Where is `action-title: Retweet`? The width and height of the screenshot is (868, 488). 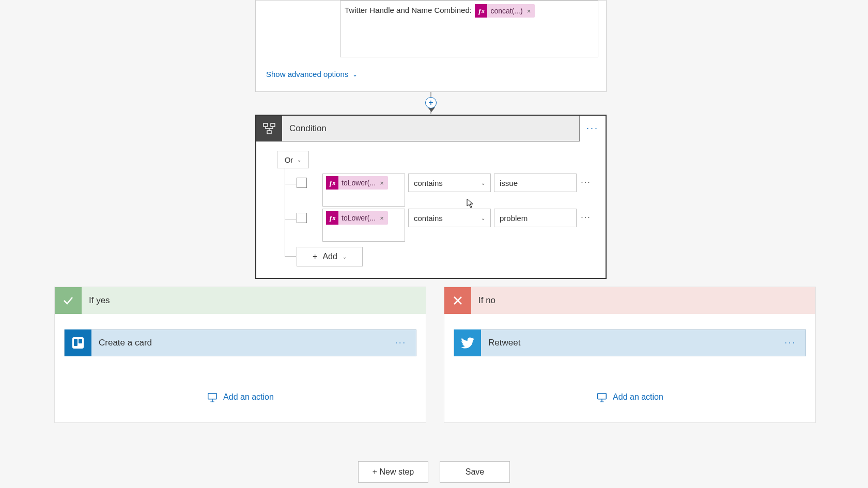
action-title: Retweet is located at coordinates (628, 343).